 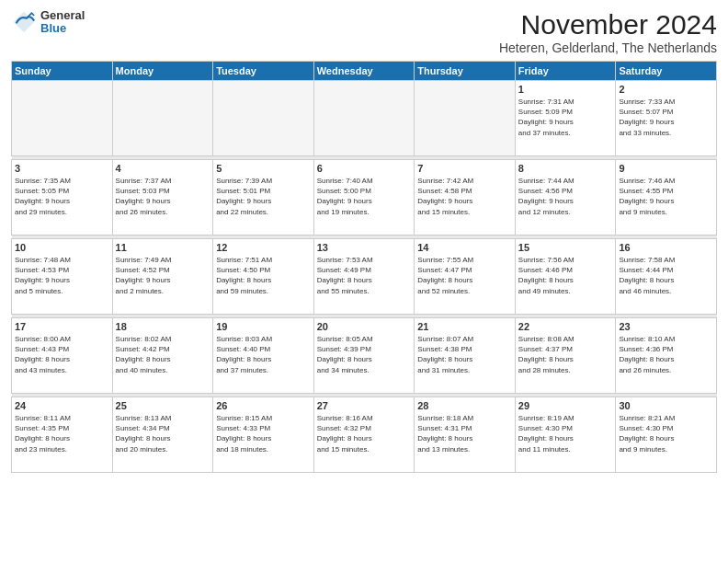 I want to click on cell-3-5: 22Sunrise: 8:08 AM Sunset: 4:37 PM Dayli…, so click(x=565, y=356).